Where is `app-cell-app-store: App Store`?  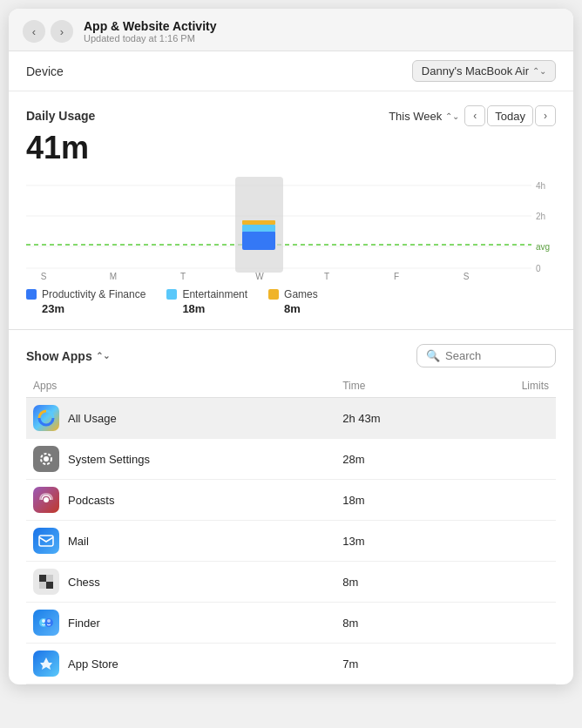
app-cell-app-store: App Store is located at coordinates (181, 664).